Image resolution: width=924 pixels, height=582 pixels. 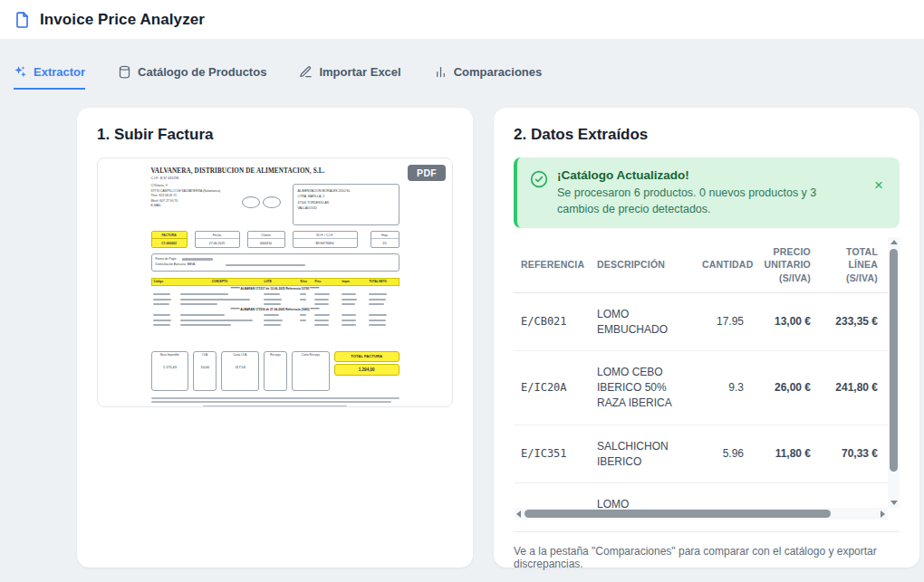 What do you see at coordinates (122, 20) in the screenshot?
I see `app-title: Invoice Price Analyzer` at bounding box center [122, 20].